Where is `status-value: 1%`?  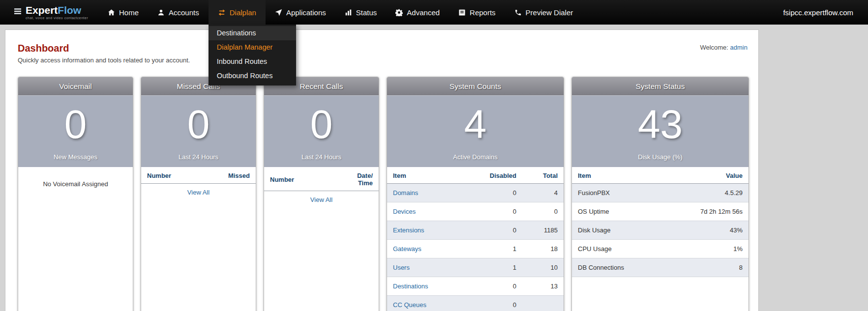 status-value: 1% is located at coordinates (706, 249).